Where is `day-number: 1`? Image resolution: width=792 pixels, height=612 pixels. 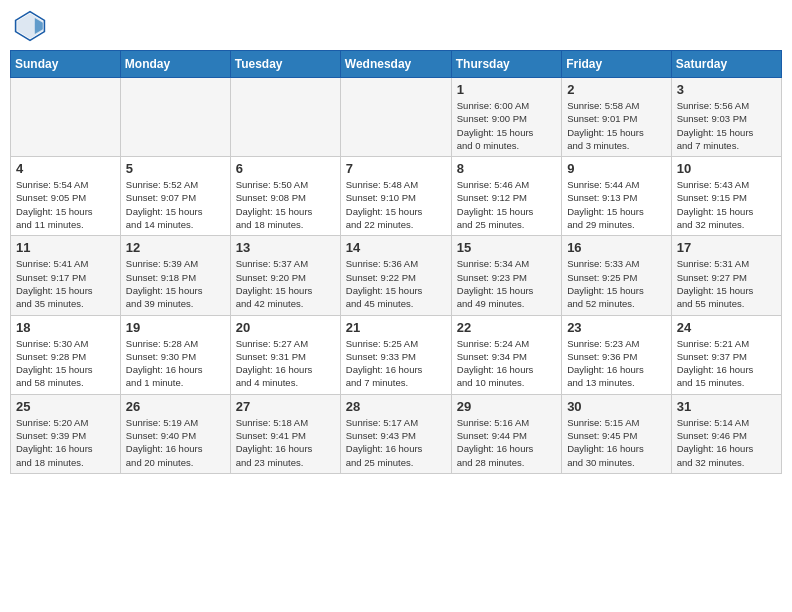 day-number: 1 is located at coordinates (506, 90).